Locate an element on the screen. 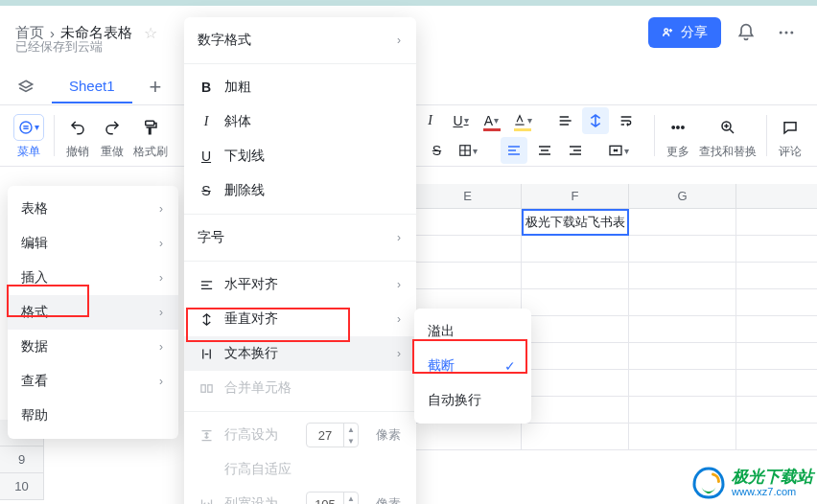  underline-button: U▾ is located at coordinates (461, 121).